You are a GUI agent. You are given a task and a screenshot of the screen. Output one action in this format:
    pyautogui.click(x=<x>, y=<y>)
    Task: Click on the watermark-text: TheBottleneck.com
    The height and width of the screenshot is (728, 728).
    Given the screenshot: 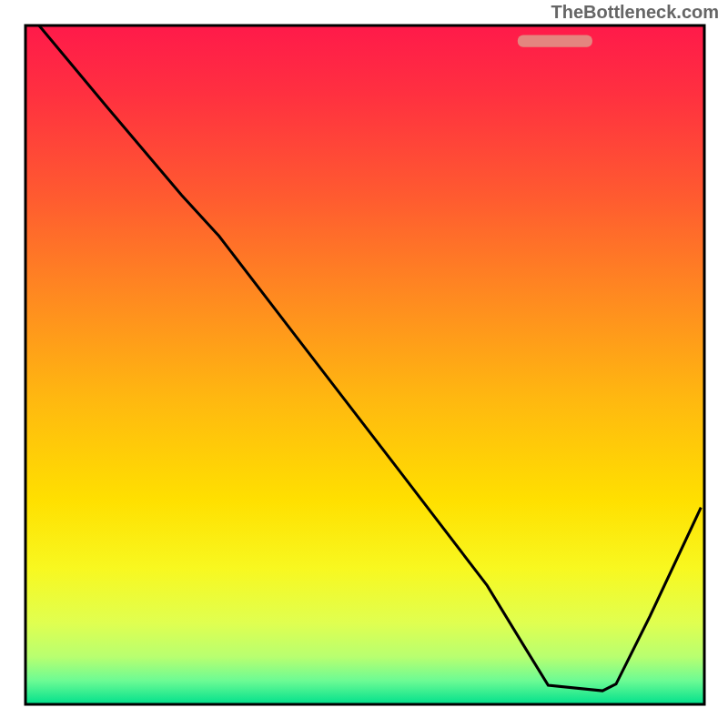 What is the action you would take?
    pyautogui.click(x=635, y=13)
    